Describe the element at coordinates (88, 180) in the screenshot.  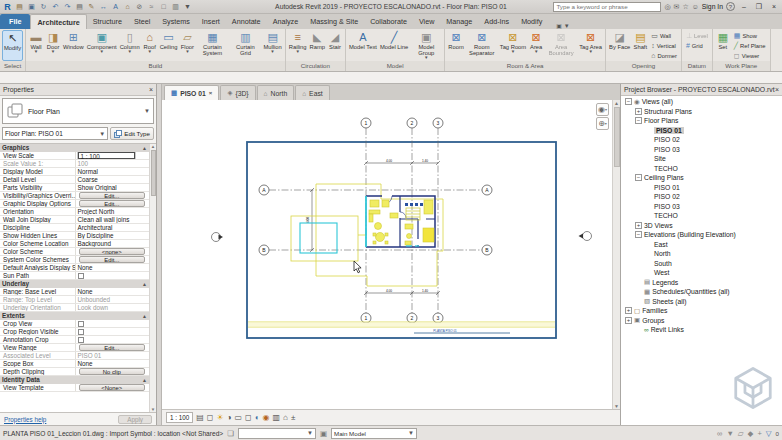
I see `property-value: Coarse` at that location.